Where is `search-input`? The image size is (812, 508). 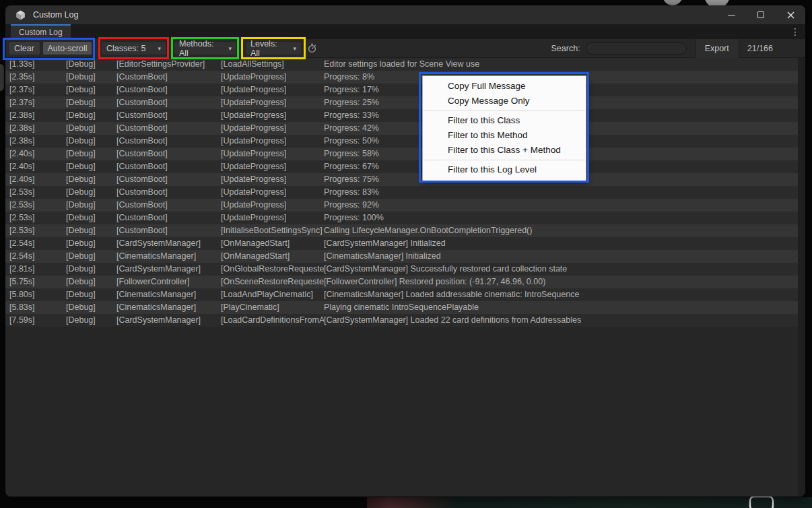
search-input is located at coordinates (645, 49).